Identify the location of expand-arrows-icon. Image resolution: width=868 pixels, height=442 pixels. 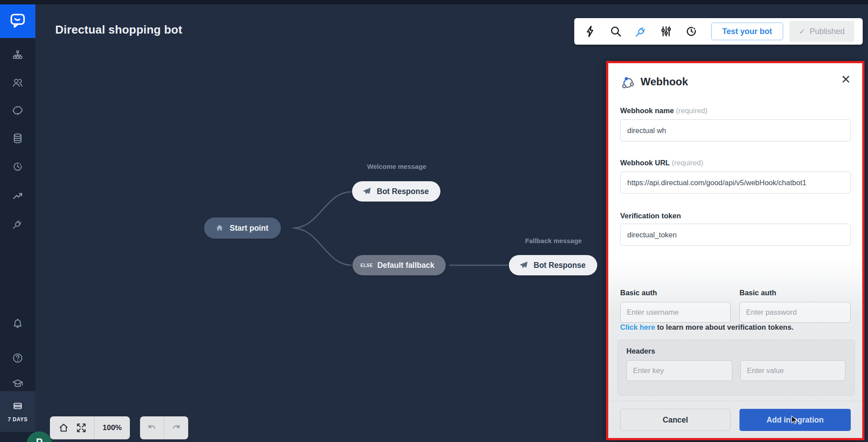
(81, 428).